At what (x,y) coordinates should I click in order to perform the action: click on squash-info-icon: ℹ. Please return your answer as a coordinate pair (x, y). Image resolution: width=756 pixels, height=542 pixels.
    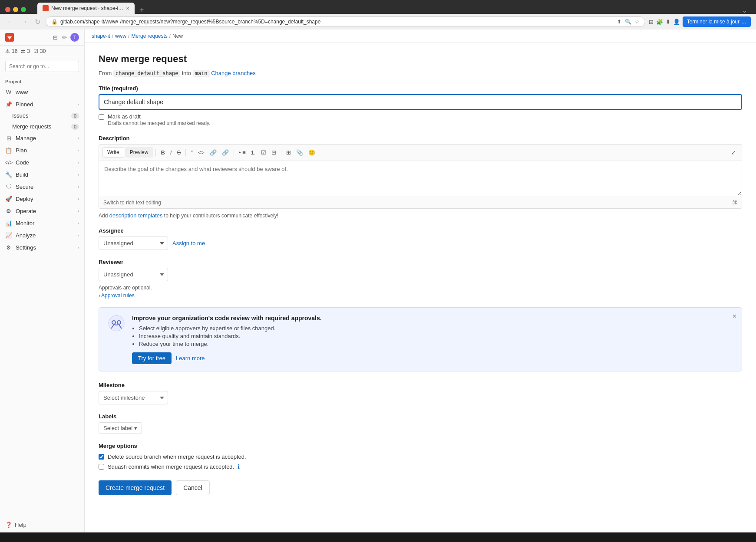
    Looking at the image, I should click on (239, 467).